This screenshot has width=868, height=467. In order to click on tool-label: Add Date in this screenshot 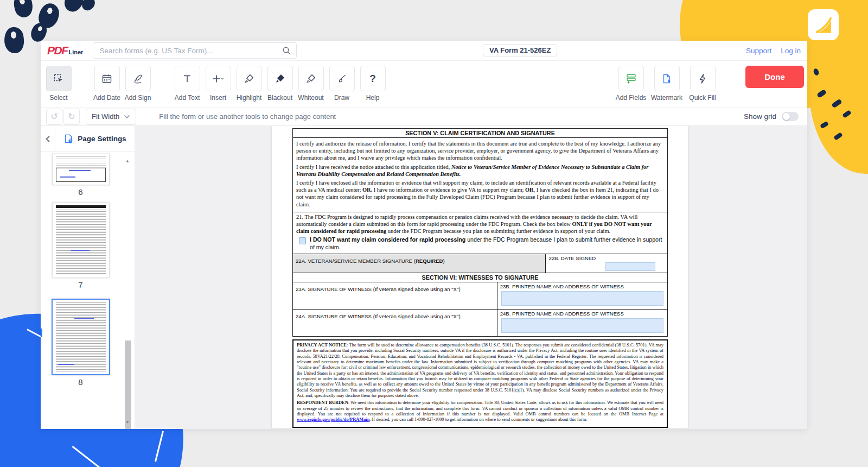, I will do `click(107, 98)`.